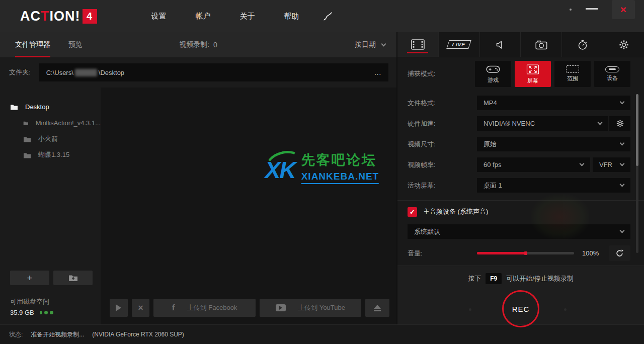 The height and width of the screenshot is (344, 644). What do you see at coordinates (214, 72) in the screenshot?
I see `folder-path-input: C:\Users\ \Desktop ...` at bounding box center [214, 72].